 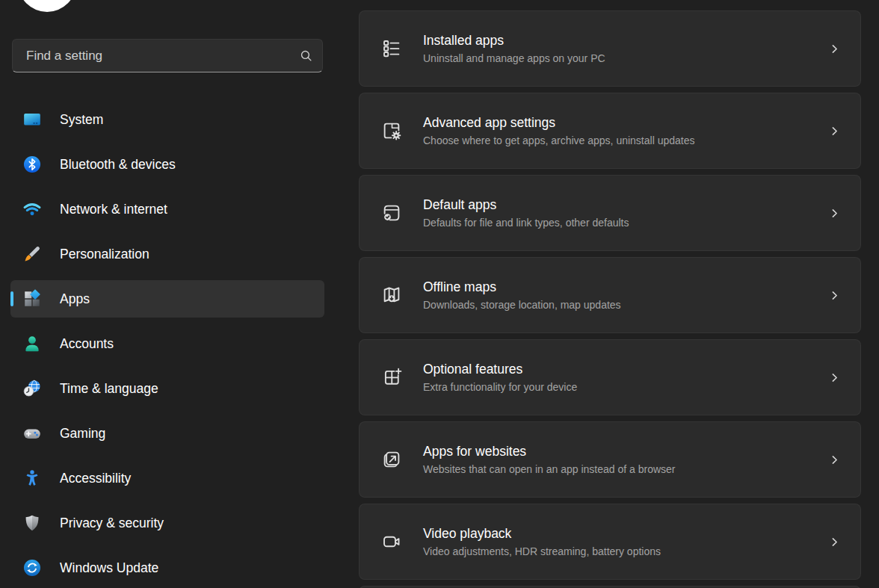 What do you see at coordinates (392, 49) in the screenshot?
I see `installed-apps-icon` at bounding box center [392, 49].